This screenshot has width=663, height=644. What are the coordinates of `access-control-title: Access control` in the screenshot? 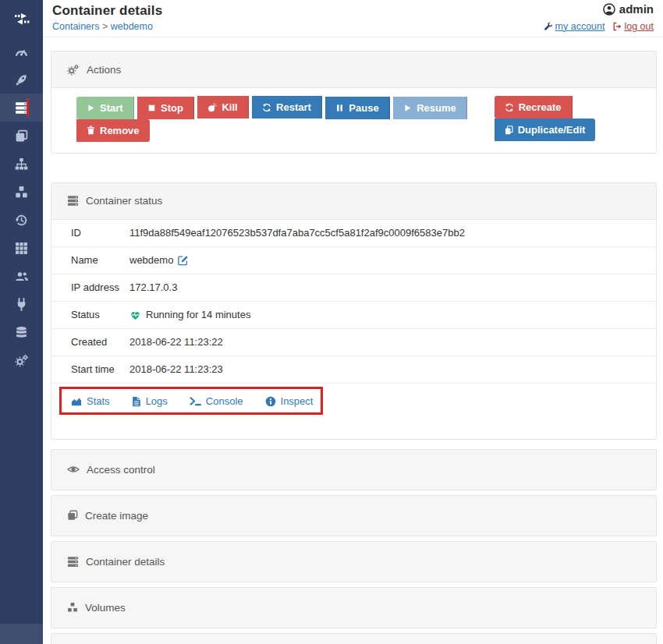 It's located at (121, 469).